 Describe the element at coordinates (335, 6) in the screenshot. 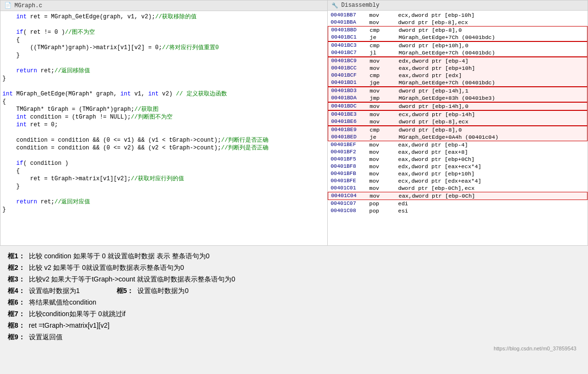

I see `disasm-icon: 🔧` at that location.